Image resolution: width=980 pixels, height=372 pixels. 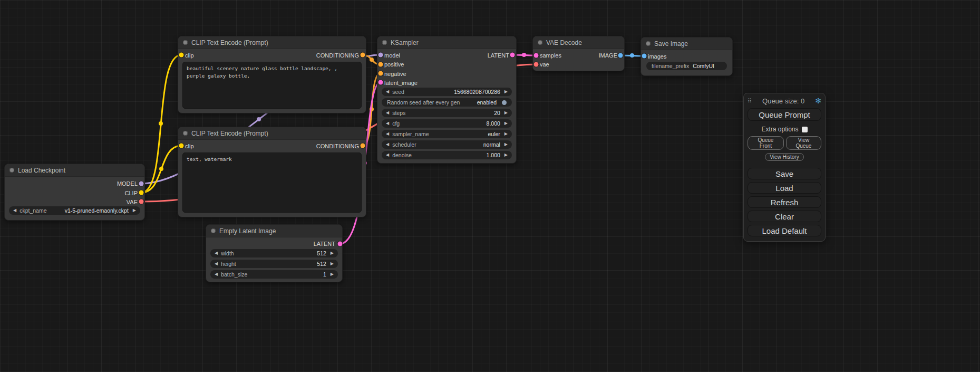 I want to click on port-conditioning-output-positive, so click(x=363, y=55).